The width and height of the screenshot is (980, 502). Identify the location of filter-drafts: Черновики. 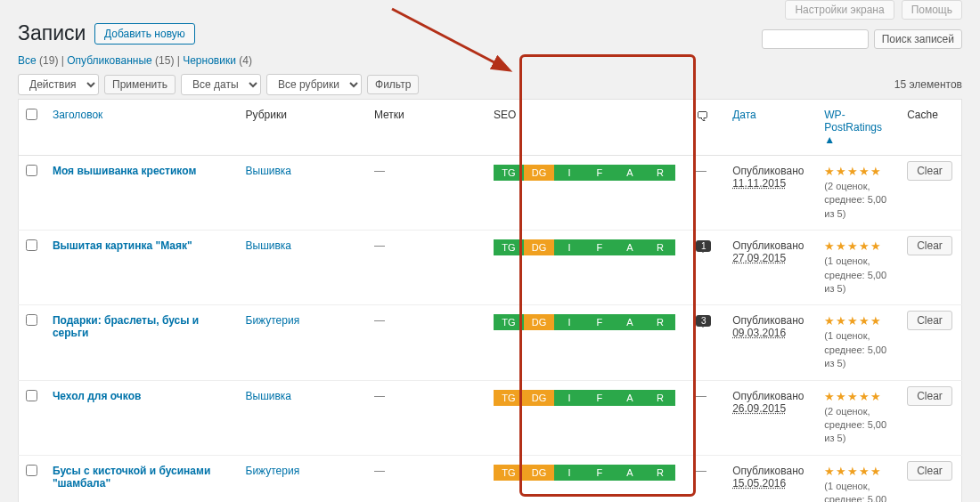
(209, 61).